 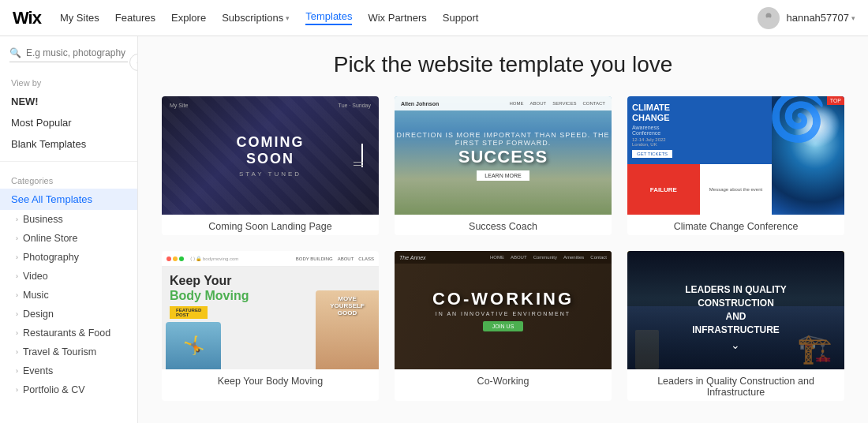 I want to click on sidebar-item-events: › Events, so click(x=69, y=371).